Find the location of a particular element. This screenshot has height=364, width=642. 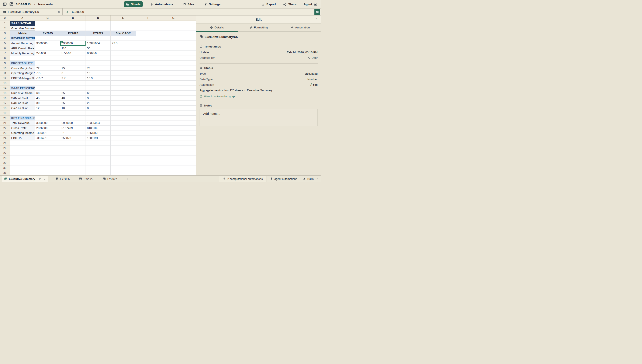

panel-tab-automation: Automation is located at coordinates (300, 28).